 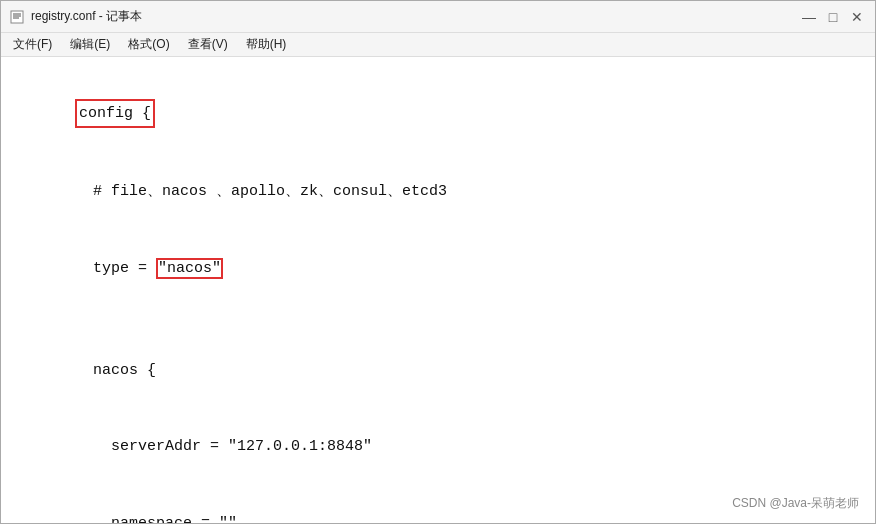 What do you see at coordinates (796, 503) in the screenshot?
I see `watermark: CSDN @Java-呆萌老师` at bounding box center [796, 503].